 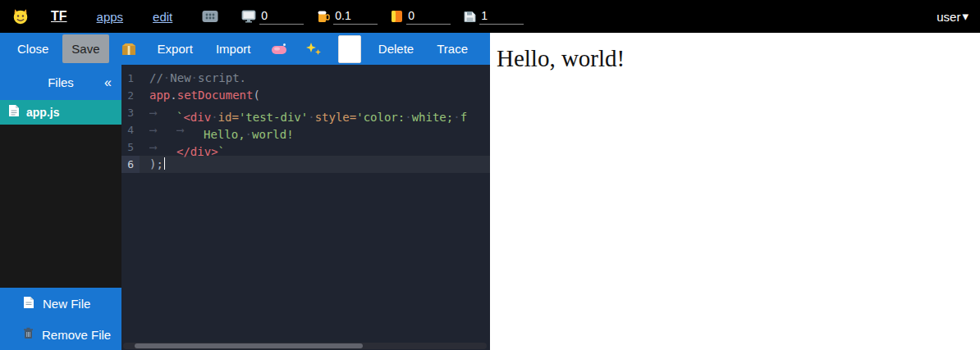 I want to click on code-line: 3⟶`<div·id='test-div'·style='color:·whit…, so click(x=305, y=113).